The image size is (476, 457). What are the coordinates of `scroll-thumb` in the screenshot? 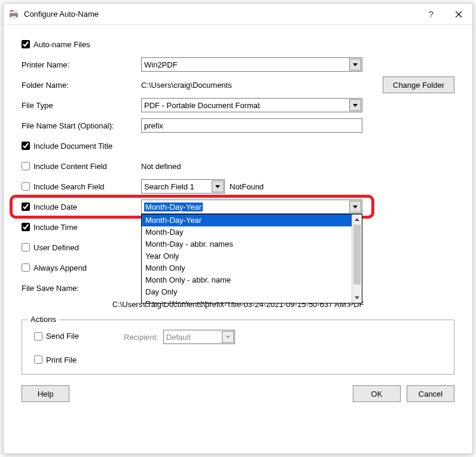 It's located at (357, 254).